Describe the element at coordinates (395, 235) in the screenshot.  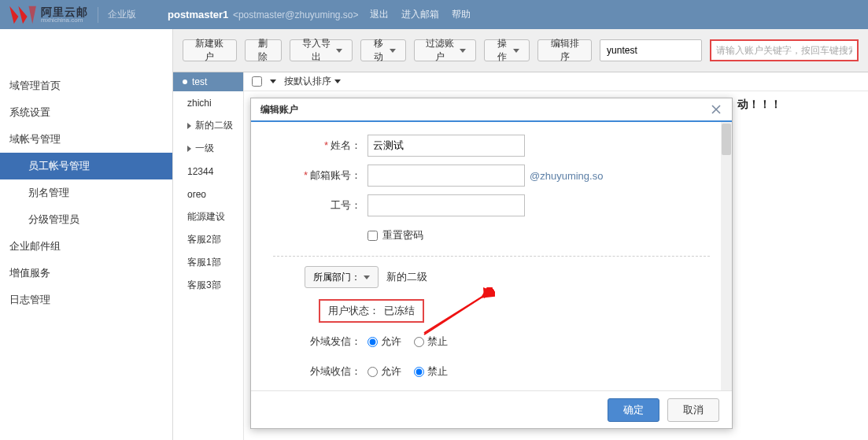
I see `reset-password-checkbox: 重置密码` at that location.